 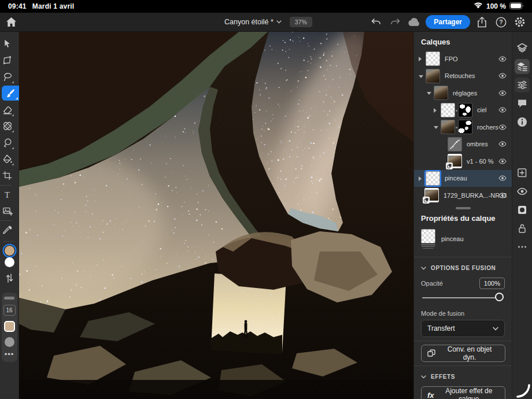 I want to click on brush-color-swatch, so click(x=9, y=326).